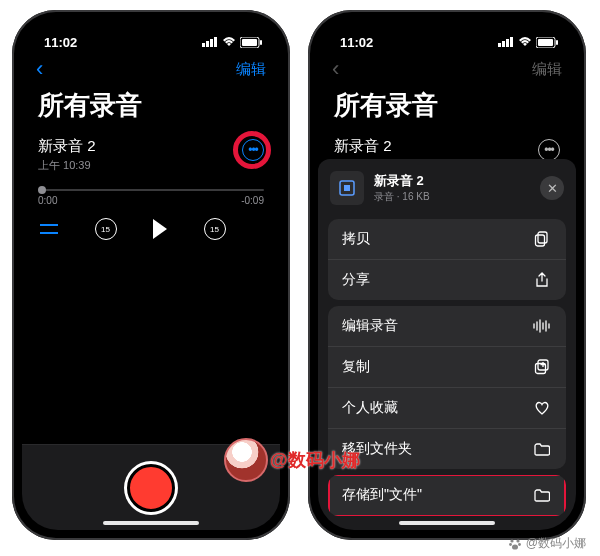 The height and width of the screenshot is (556, 600). I want to click on action-label: 分享, so click(356, 280).